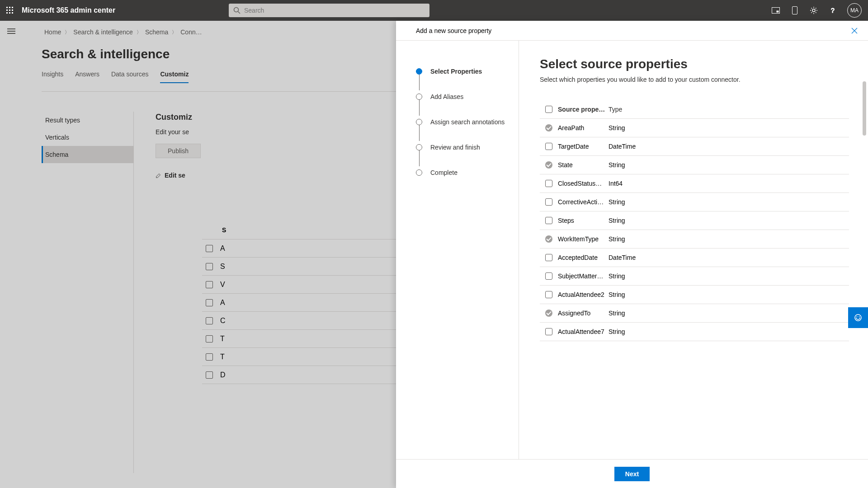  What do you see at coordinates (858, 318) in the screenshot?
I see `feedback-tab` at bounding box center [858, 318].